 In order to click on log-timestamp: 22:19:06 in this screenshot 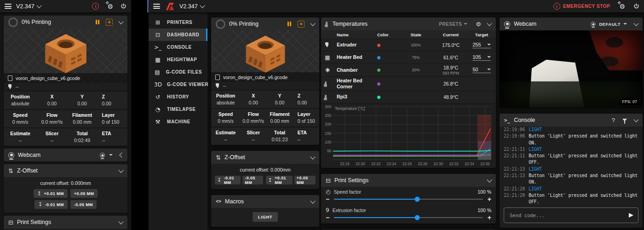, I will do `click(514, 140)`.